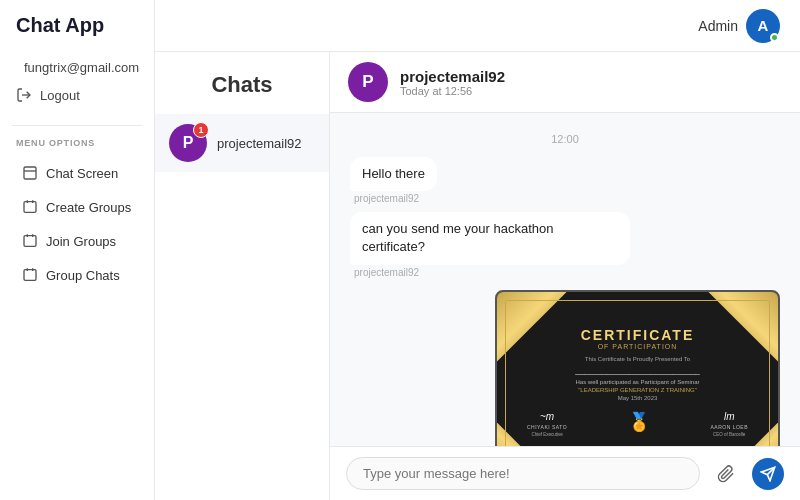 This screenshot has height=500, width=800. Describe the element at coordinates (638, 346) in the screenshot. I see `cert-subtitle: OF PARTICIPATION` at that location.